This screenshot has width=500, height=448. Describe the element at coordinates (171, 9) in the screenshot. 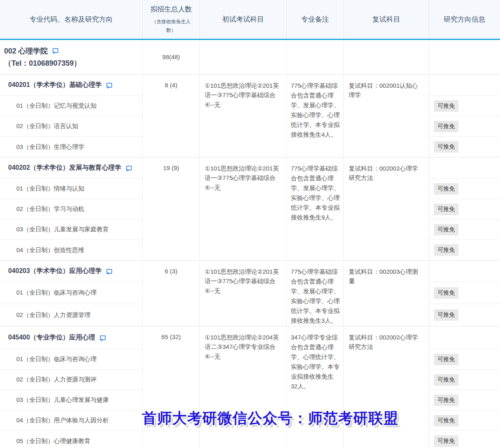

I see `col-header-quota-label: 拟招生总人数` at that location.